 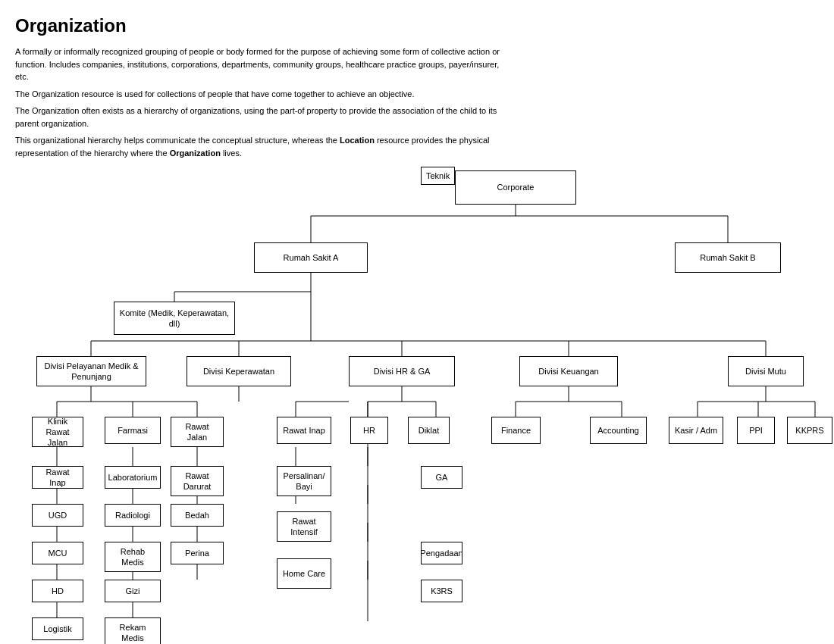 I want to click on node-rawat-inap-2: Rawat Inap, so click(x=304, y=430).